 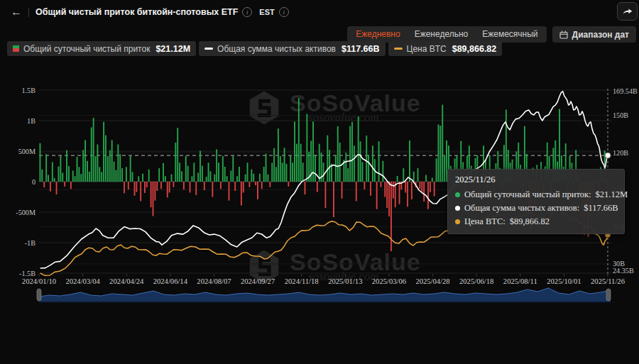 What do you see at coordinates (30, 243) in the screenshot?
I see `left-axis-label: -1B` at bounding box center [30, 243].